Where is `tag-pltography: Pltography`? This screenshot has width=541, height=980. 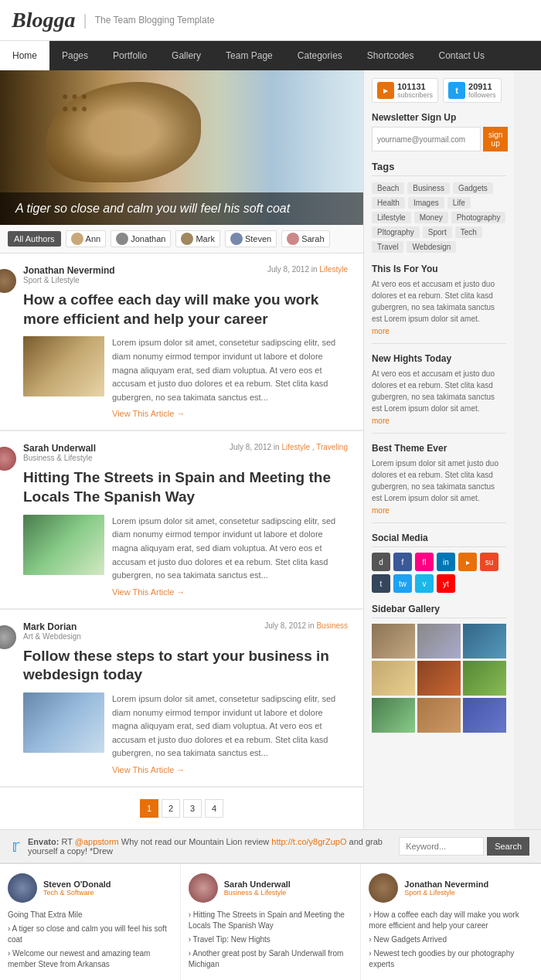 tag-pltography: Pltography is located at coordinates (396, 232).